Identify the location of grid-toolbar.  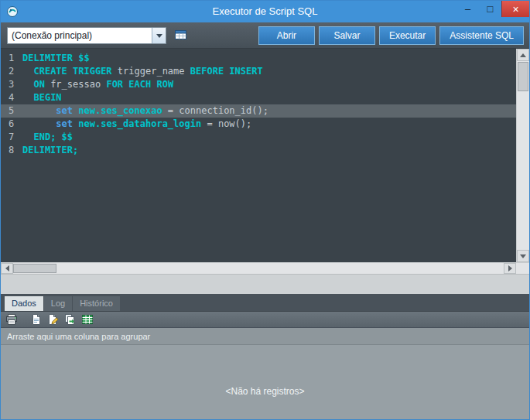
(265, 319).